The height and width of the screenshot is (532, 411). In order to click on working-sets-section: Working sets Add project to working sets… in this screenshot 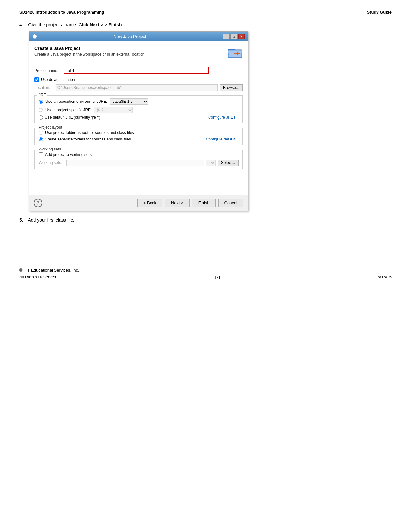, I will do `click(139, 160)`.